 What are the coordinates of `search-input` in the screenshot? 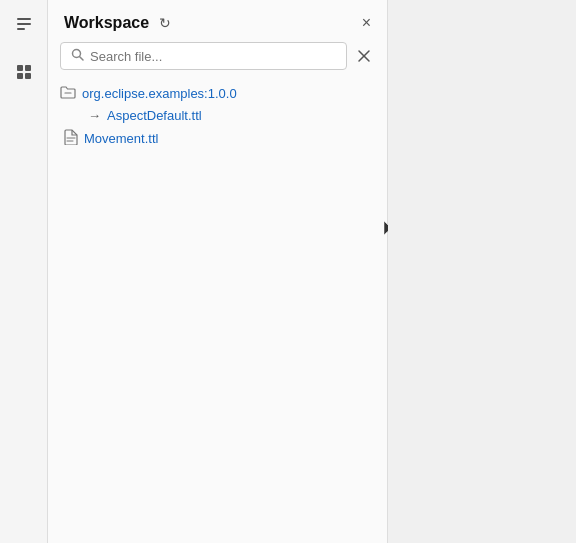 It's located at (213, 56).